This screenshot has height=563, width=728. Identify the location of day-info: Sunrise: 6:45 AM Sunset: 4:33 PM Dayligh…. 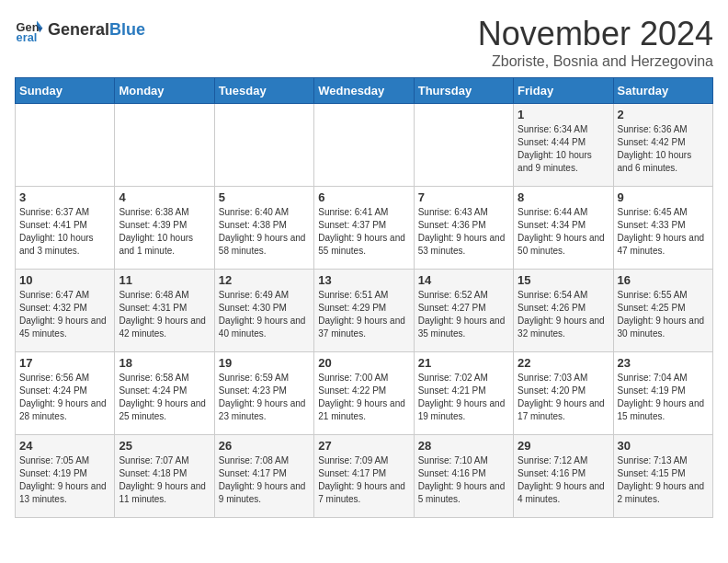
(664, 232).